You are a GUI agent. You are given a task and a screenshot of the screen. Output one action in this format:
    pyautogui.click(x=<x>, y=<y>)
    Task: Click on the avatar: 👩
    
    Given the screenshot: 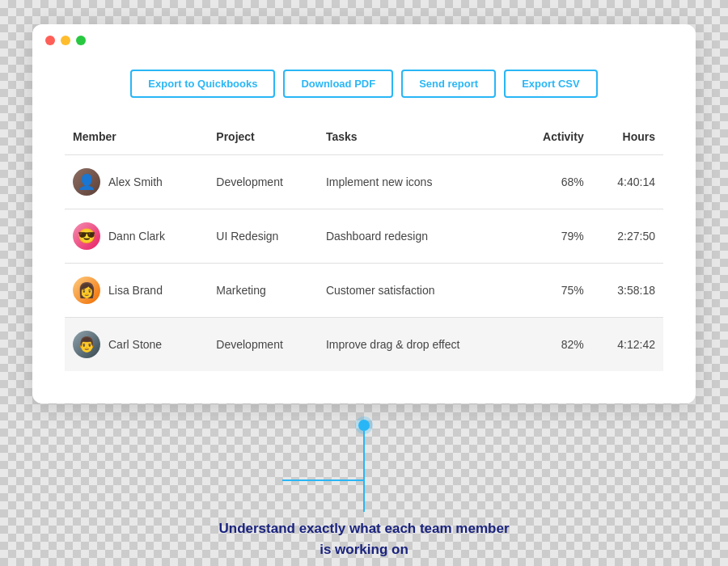 What is the action you would take?
    pyautogui.click(x=87, y=290)
    